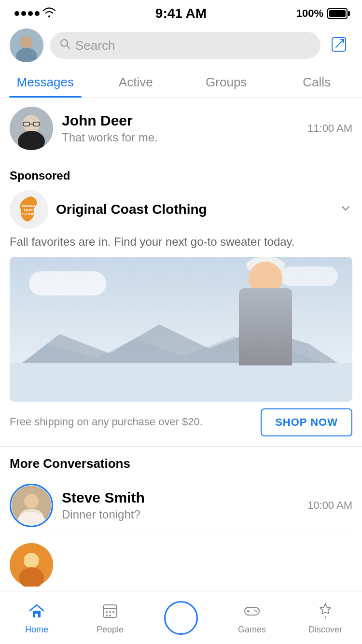 This screenshot has height=644, width=362. What do you see at coordinates (29, 210) in the screenshot?
I see `ad-logo: ORIGINAL COAST CLOTHING` at bounding box center [29, 210].